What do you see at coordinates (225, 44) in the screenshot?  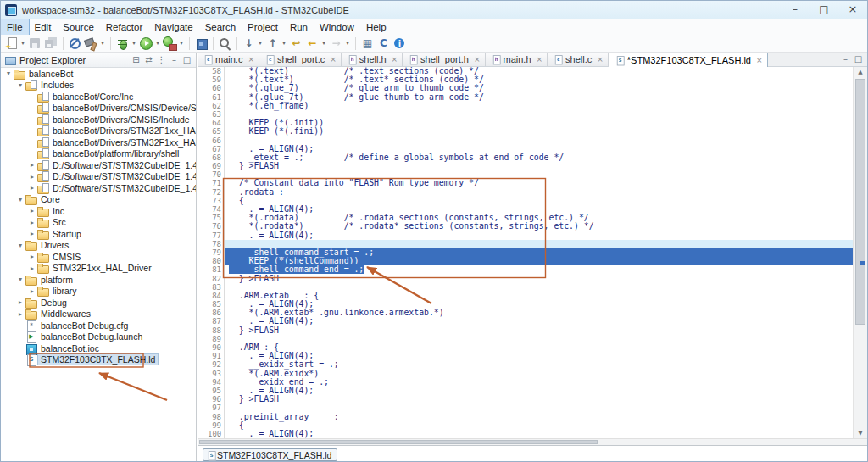 I see `search-button` at bounding box center [225, 44].